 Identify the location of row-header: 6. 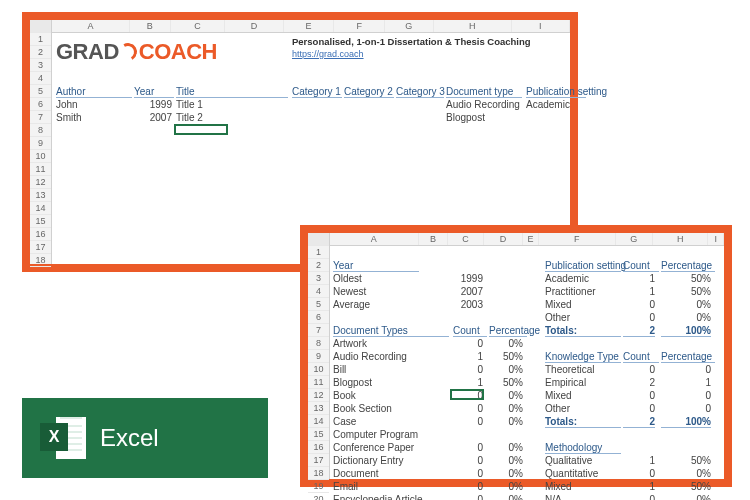
(318, 318).